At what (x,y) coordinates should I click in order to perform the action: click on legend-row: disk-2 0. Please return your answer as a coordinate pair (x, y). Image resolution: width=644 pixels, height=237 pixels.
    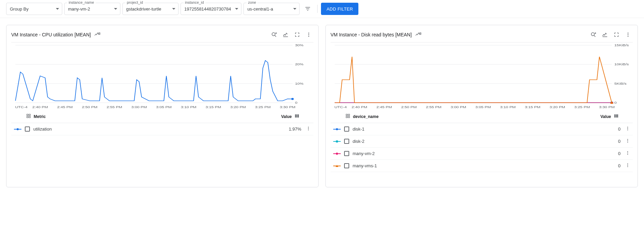
    Looking at the image, I should click on (481, 141).